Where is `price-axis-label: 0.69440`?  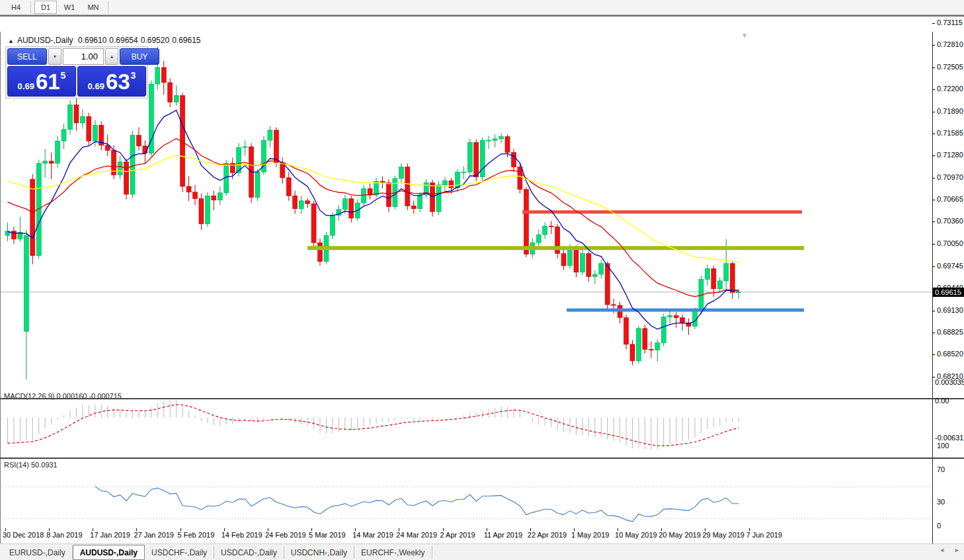
price-axis-label: 0.69440 is located at coordinates (950, 288).